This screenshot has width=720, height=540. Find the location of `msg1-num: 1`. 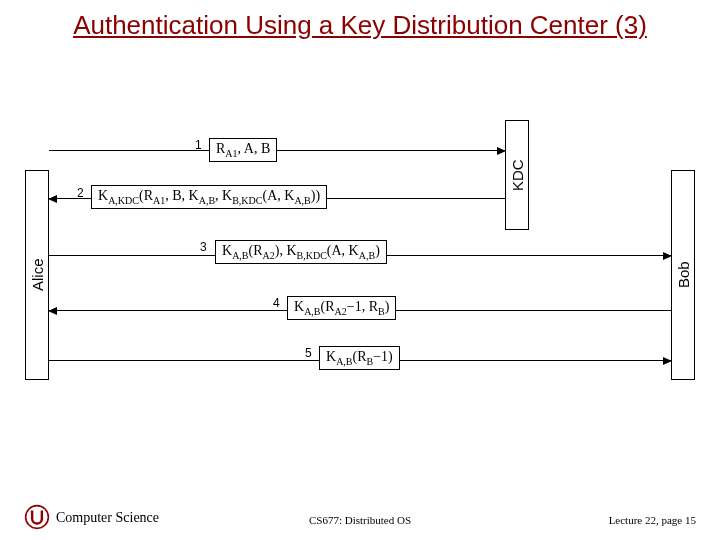

msg1-num: 1 is located at coordinates (198, 145).